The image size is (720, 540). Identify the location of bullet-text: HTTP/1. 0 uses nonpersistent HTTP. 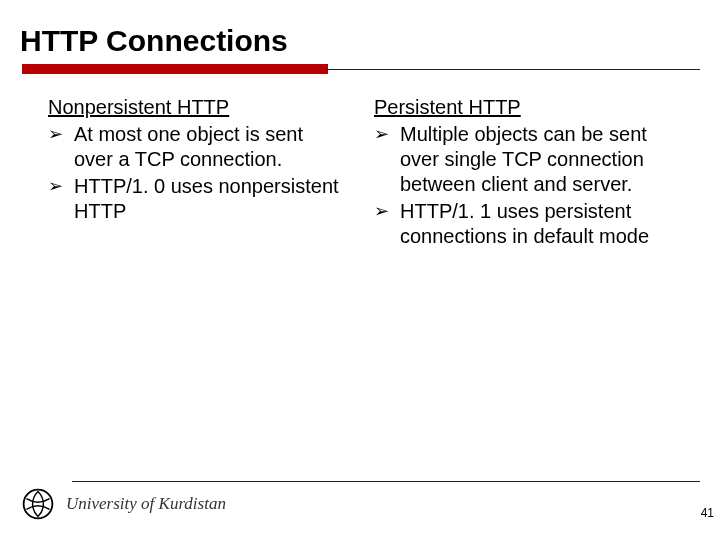
(210, 199).